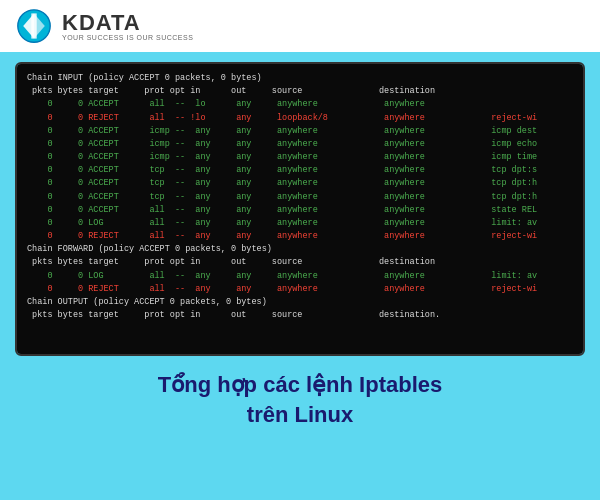  I want to click on page-title: Tổng hợp các lệnh Iptables trên Linux, so click(300, 400).